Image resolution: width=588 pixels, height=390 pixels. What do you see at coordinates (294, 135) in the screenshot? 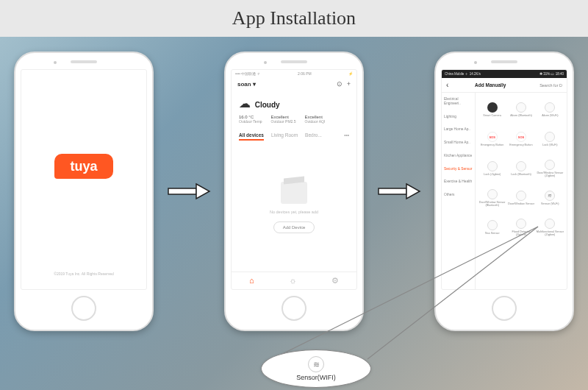
I see `device-tabs: All devicesLiving RoomBedro...•••` at bounding box center [294, 135].